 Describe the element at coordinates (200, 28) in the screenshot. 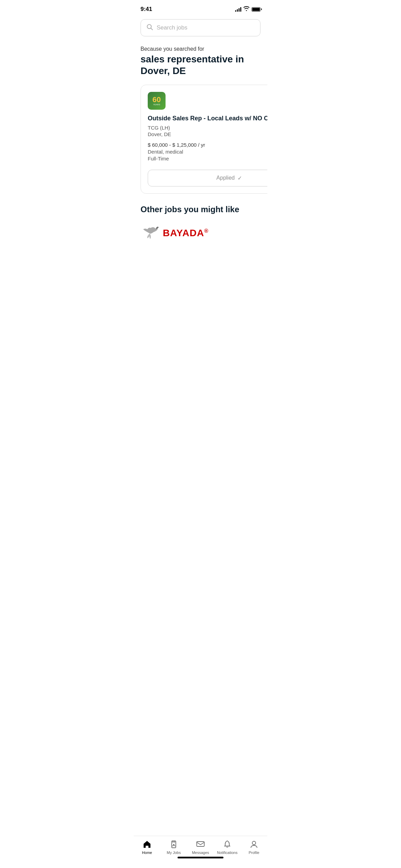

I see `search-bar: Search jobs` at that location.